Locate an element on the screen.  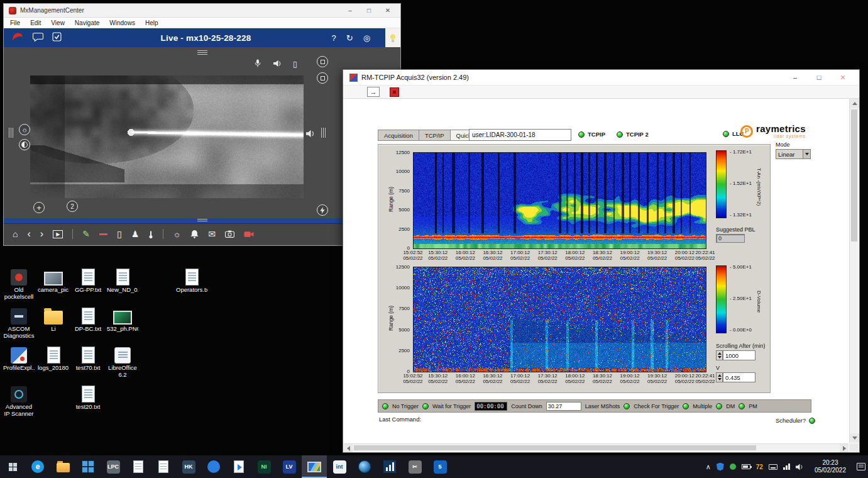
forward-icon: › is located at coordinates (41, 234).